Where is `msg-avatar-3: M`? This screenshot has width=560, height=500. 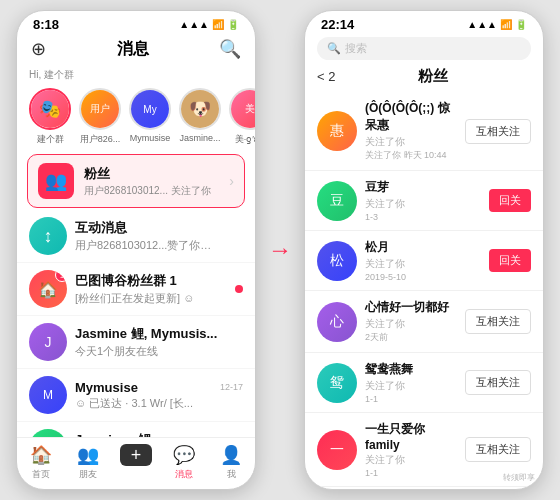 msg-avatar-3: M is located at coordinates (48, 395).